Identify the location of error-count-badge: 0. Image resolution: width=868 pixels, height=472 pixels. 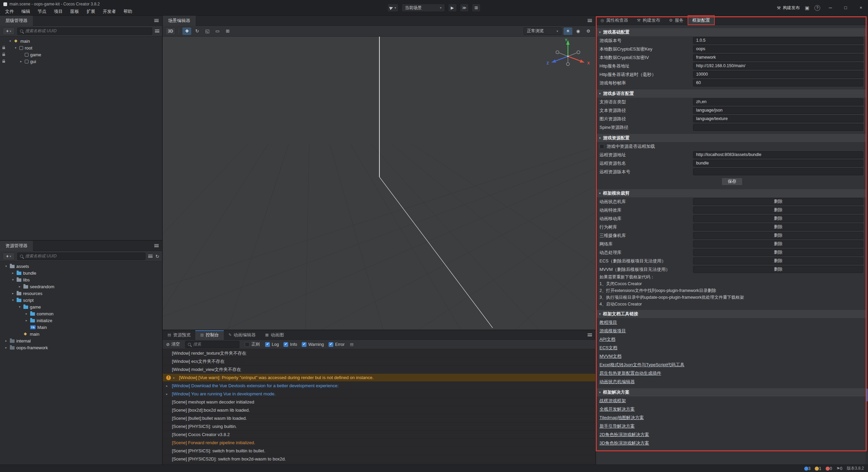
(829, 469).